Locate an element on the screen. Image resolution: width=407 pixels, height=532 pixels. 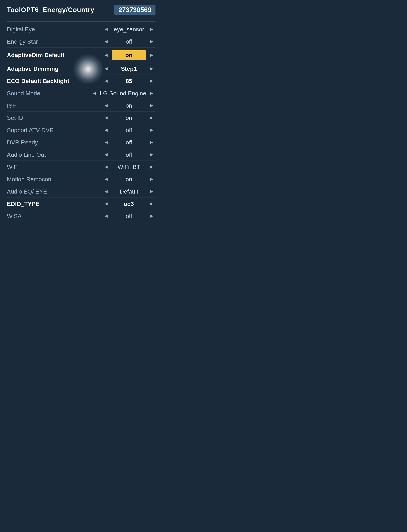
value-digital-eye: eye_sensor is located at coordinates (129, 29).